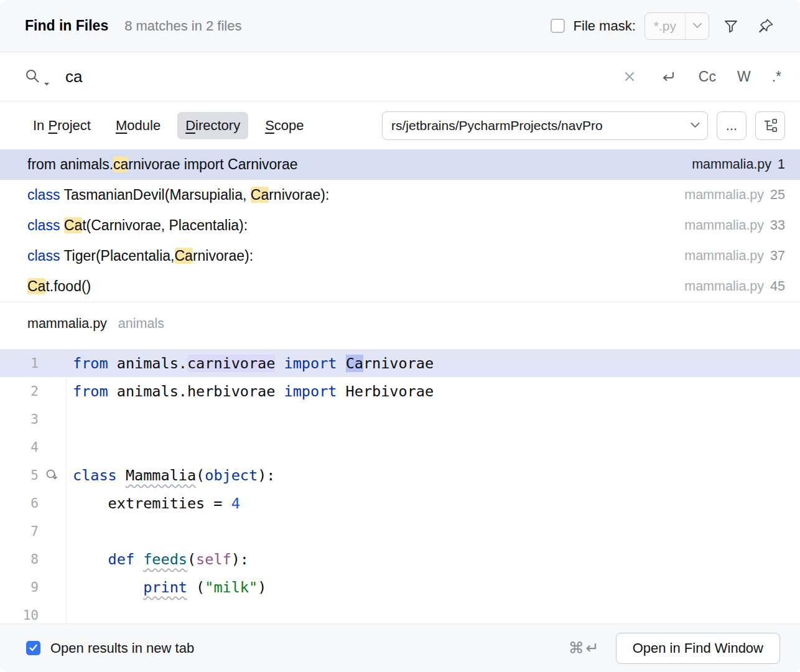  I want to click on file-mask-value: *.py, so click(665, 26).